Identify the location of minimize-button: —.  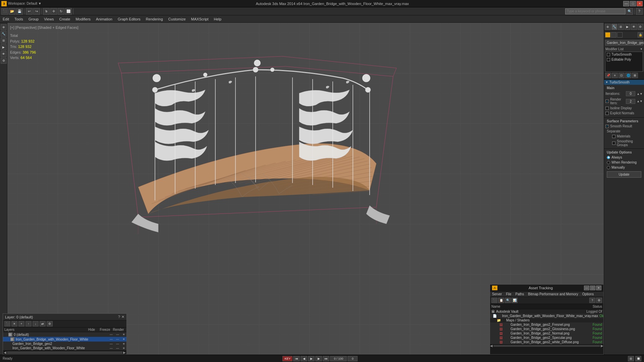
(626, 4).